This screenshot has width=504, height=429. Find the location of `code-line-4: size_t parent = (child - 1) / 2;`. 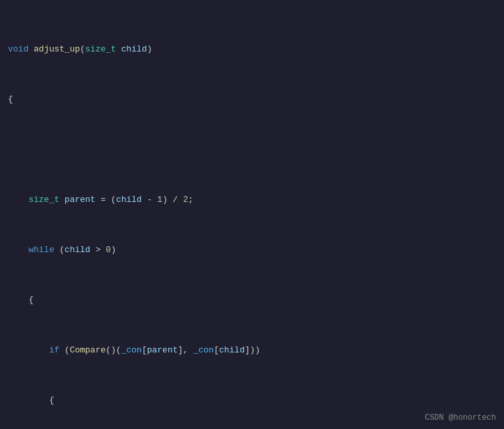

code-line-4: size_t parent = (child - 1) / 2; is located at coordinates (252, 199).